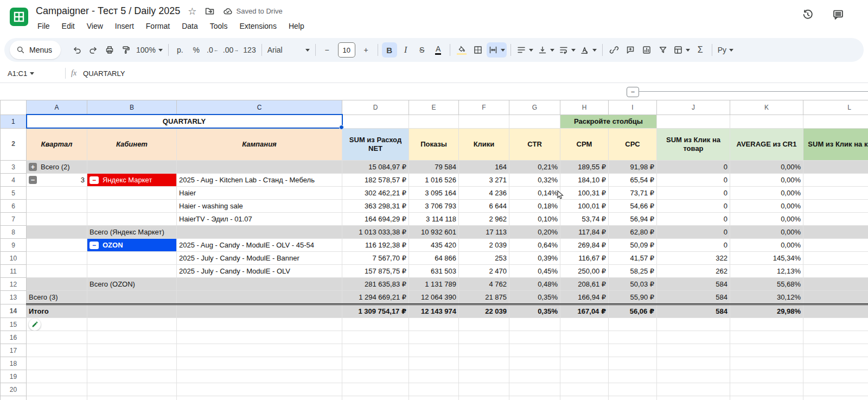 The image size is (868, 400). What do you see at coordinates (767, 144) in the screenshot?
I see `cell-K2: AVERAGE из CR1` at bounding box center [767, 144].